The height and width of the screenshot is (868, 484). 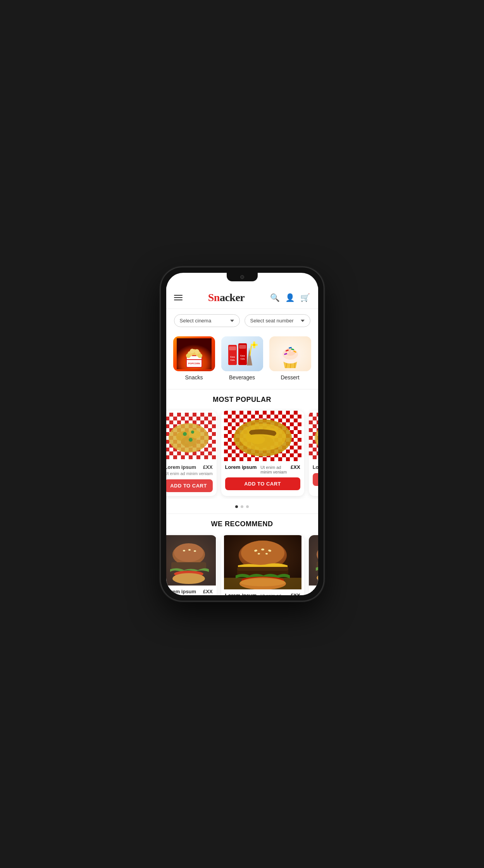 I want to click on we-recommend-title: WE RECOMMEND, so click(x=242, y=523).